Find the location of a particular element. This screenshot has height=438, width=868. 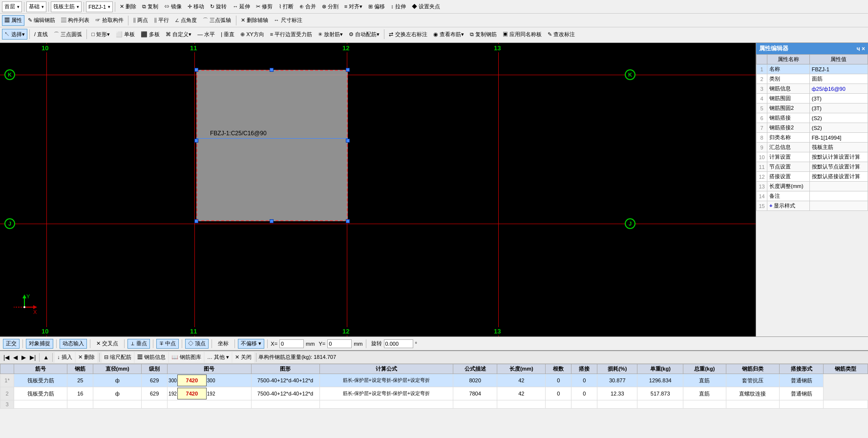

multiboard-btn: ⬛ 多板 is located at coordinates (150, 34).